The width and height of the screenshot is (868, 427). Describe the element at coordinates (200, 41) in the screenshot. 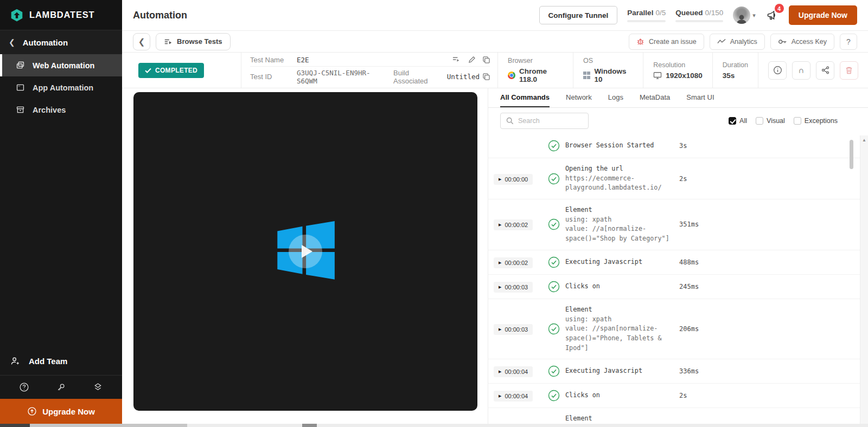

I see `browse-tests-label: Browse Tests` at that location.